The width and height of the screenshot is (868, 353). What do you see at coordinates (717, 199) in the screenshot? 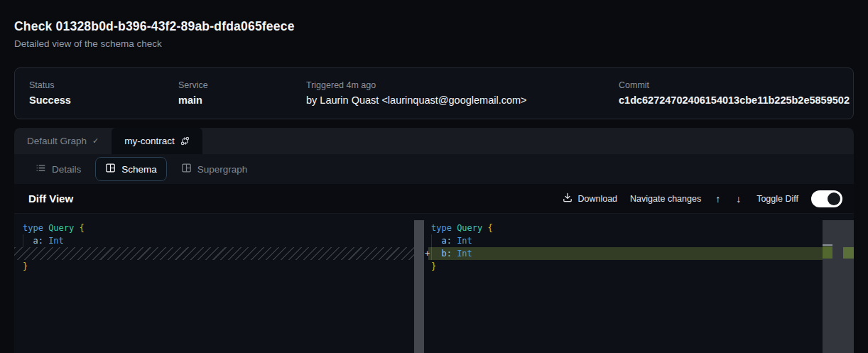
I see `previous-change-button: ↑` at bounding box center [717, 199].